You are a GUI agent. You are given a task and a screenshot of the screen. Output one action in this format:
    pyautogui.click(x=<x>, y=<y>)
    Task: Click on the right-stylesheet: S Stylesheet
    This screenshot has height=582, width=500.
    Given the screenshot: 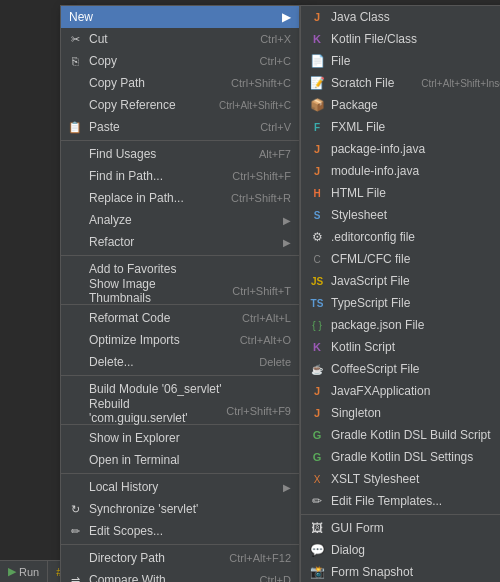 What is the action you would take?
    pyautogui.click(x=400, y=215)
    